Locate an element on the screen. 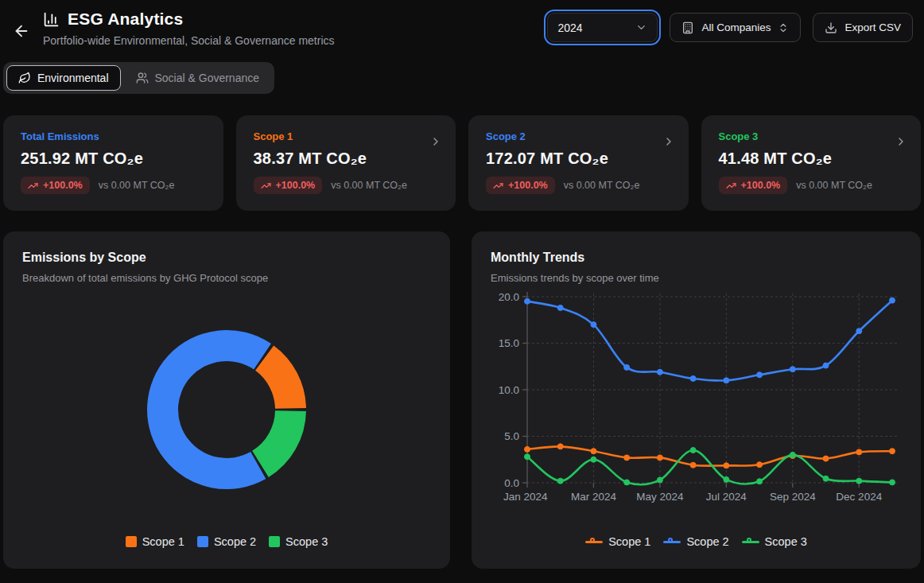  year-select: 2024 is located at coordinates (603, 27).